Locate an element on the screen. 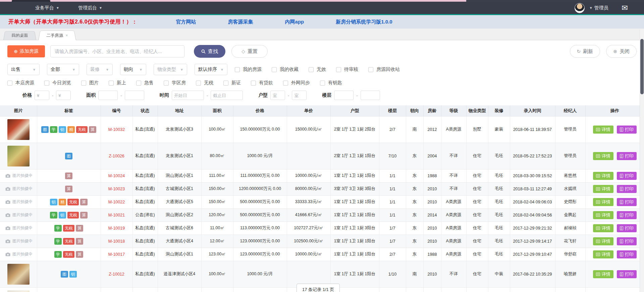 The width and height of the screenshot is (644, 292). reset-button: ◇ 重置 is located at coordinates (250, 51).